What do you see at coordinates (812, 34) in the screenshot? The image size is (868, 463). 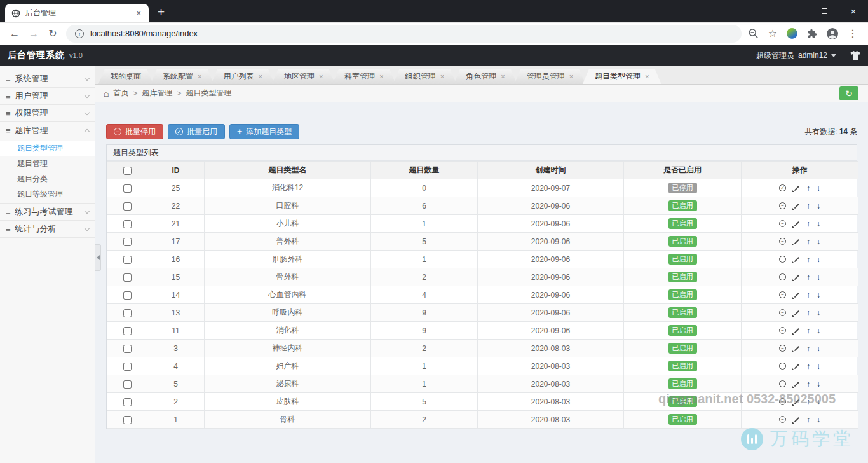 I see `extensions-puzzle-icon` at bounding box center [812, 34].